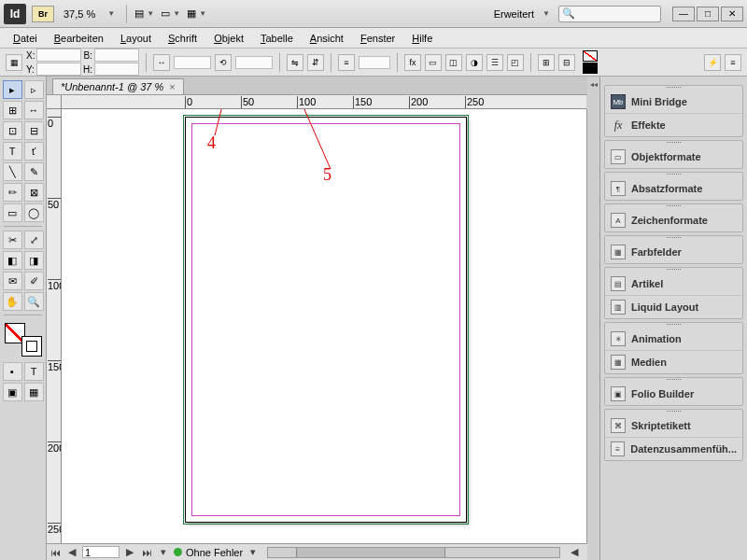 The image size is (747, 560). What do you see at coordinates (590, 56) in the screenshot?
I see `fill-none-icon` at bounding box center [590, 56].